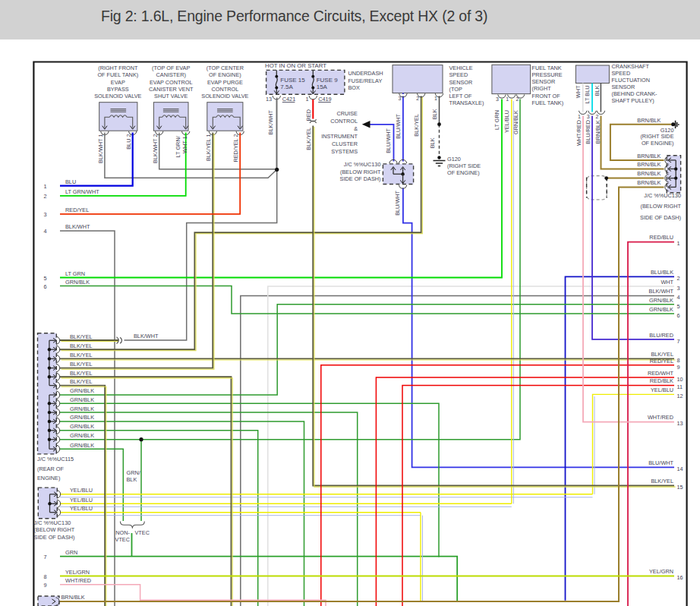  Describe the element at coordinates (235, 149) in the screenshot. I see `svg-text: RED/YEL 2` at that location.